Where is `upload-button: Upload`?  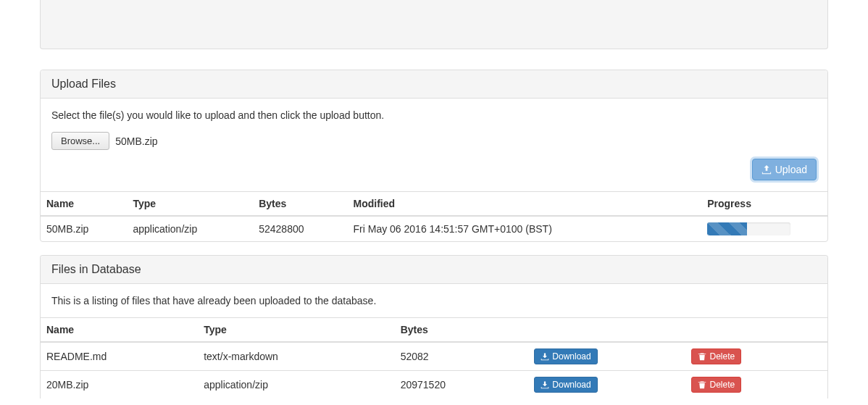
upload-button: Upload is located at coordinates (784, 170).